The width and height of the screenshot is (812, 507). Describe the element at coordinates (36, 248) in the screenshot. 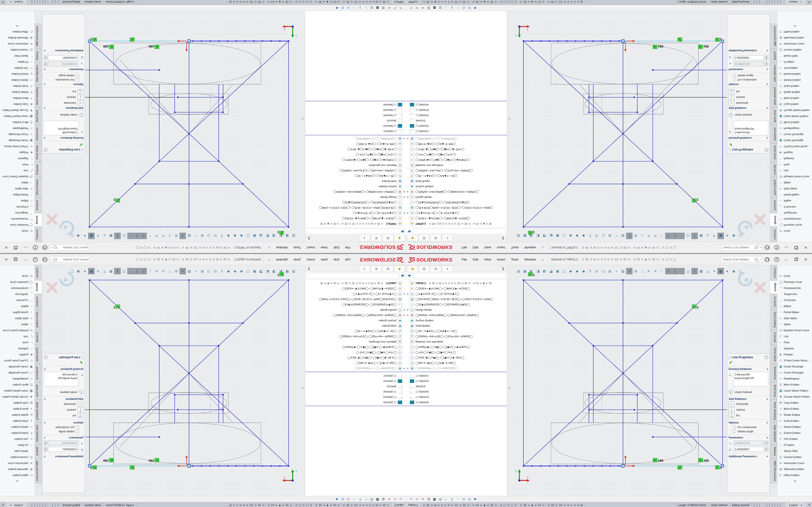

I see `help-button: ?` at that location.